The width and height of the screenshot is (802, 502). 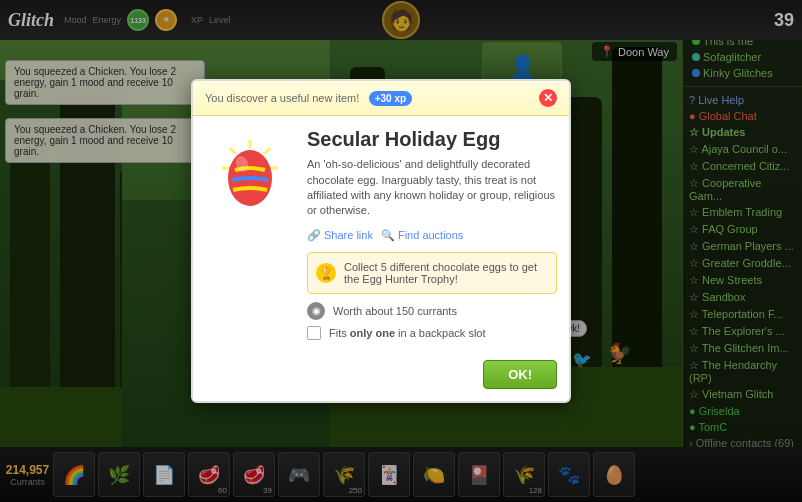 What do you see at coordinates (250, 234) in the screenshot?
I see `item-image-area` at bounding box center [250, 234].